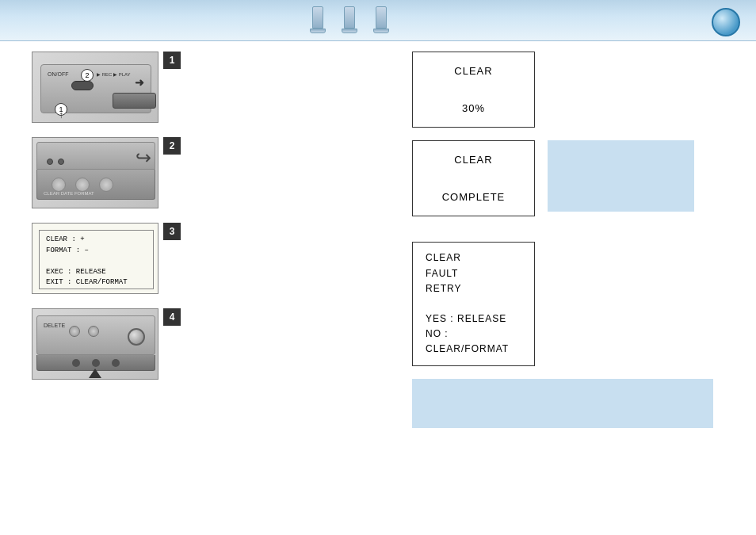 Image resolution: width=756 pixels, height=535 pixels. I want to click on step-2-device: ↩ CLEAR DATE FORMAT, so click(95, 173).